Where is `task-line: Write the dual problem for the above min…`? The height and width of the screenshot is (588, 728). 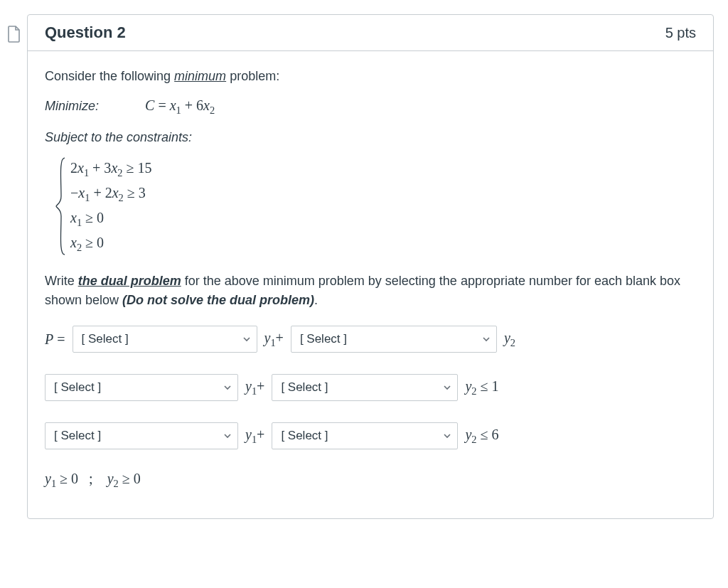
task-line: Write the dual problem for the above min… is located at coordinates (370, 291).